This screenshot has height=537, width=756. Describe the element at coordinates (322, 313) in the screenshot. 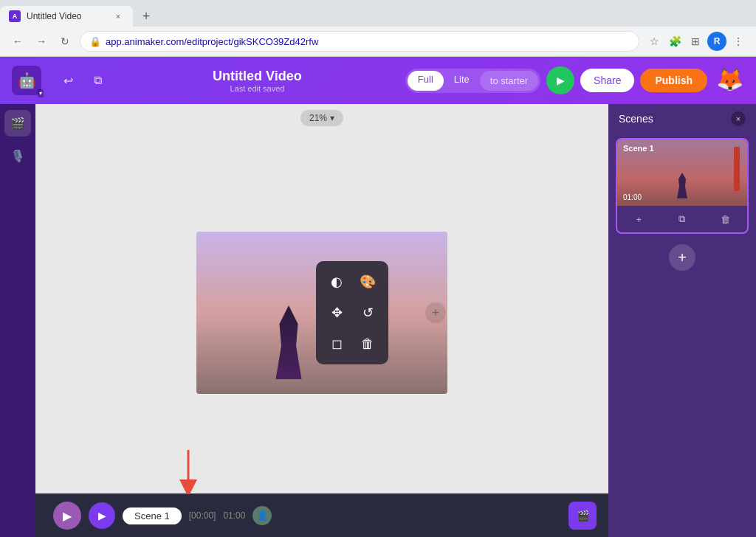

I see `scene-canvas: ◐ 🎨 ✥ ↺ ◻ 🗑` at that location.